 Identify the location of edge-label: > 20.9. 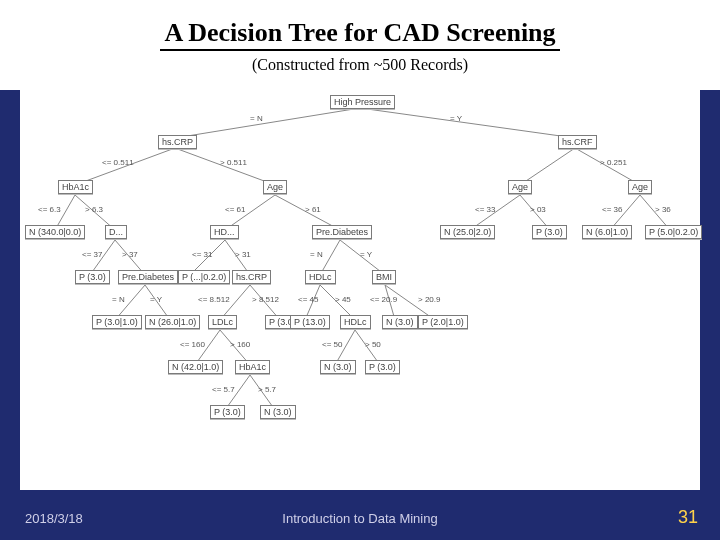
(429, 300).